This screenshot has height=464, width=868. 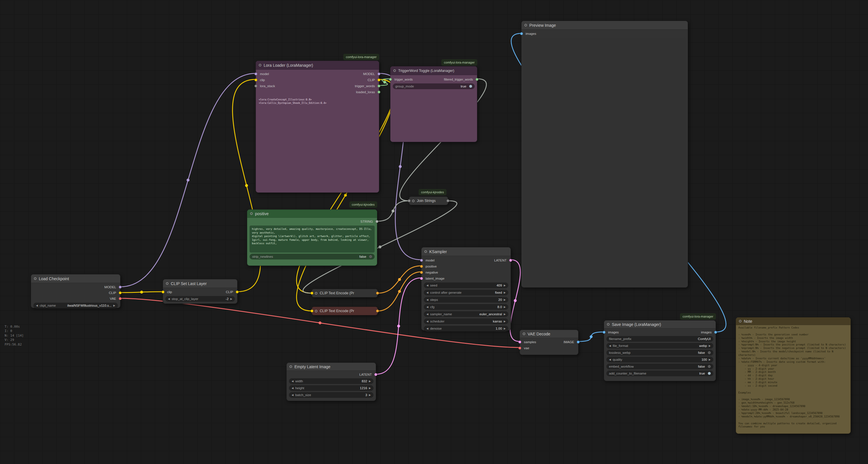 I want to click on node-empty-latent-image: Empty Latent Image LATENT ◀width832▶ ◀he…, so click(x=331, y=382).